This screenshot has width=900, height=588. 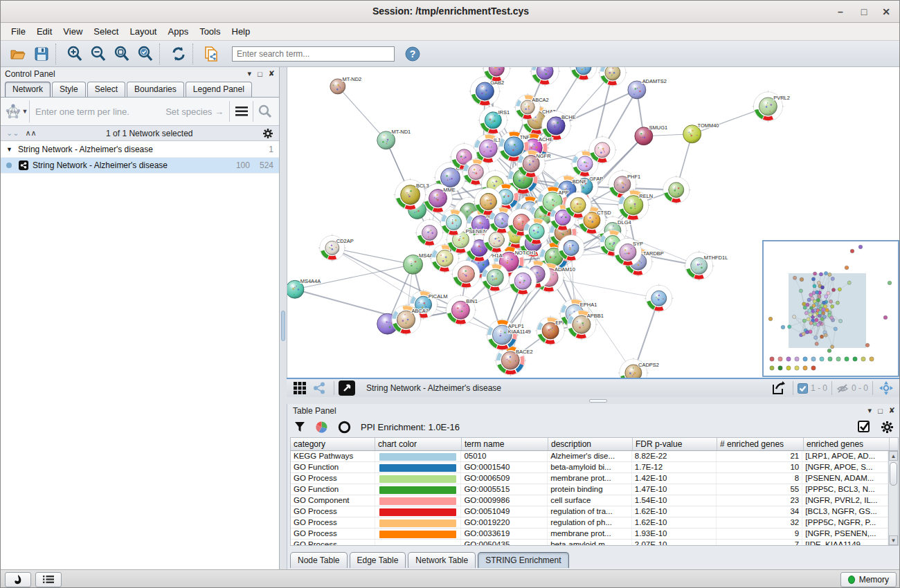 What do you see at coordinates (590, 501) in the screenshot?
I see `table-row: GO ComponentGO:0009986cell surface1.54E-…` at bounding box center [590, 501].